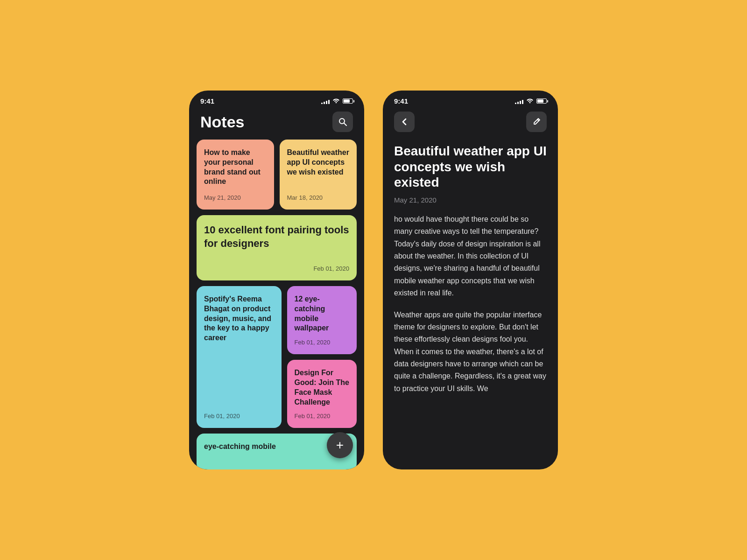 This screenshot has width=747, height=560. What do you see at coordinates (340, 445) in the screenshot?
I see `fab-button: +` at bounding box center [340, 445].